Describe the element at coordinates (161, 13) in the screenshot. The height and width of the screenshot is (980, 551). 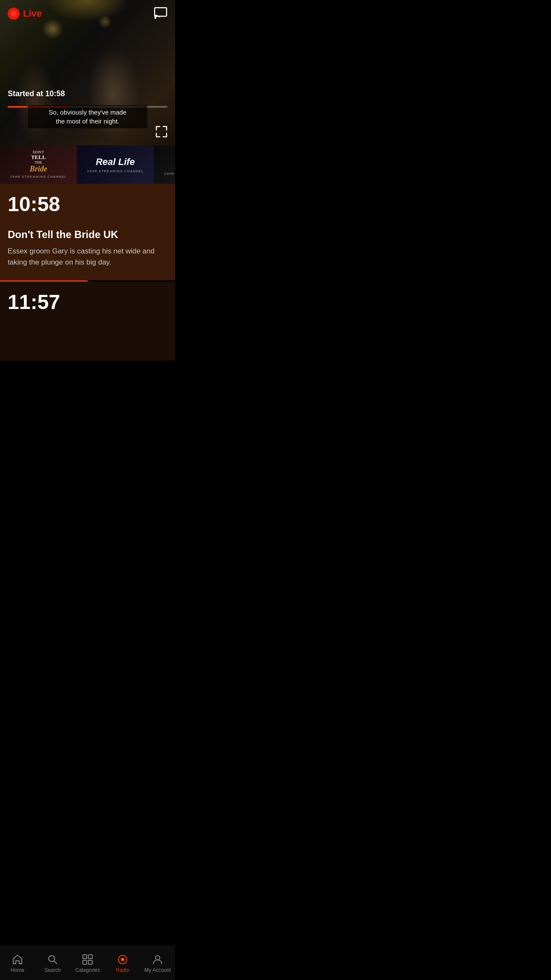
I see `cast-icon` at that location.